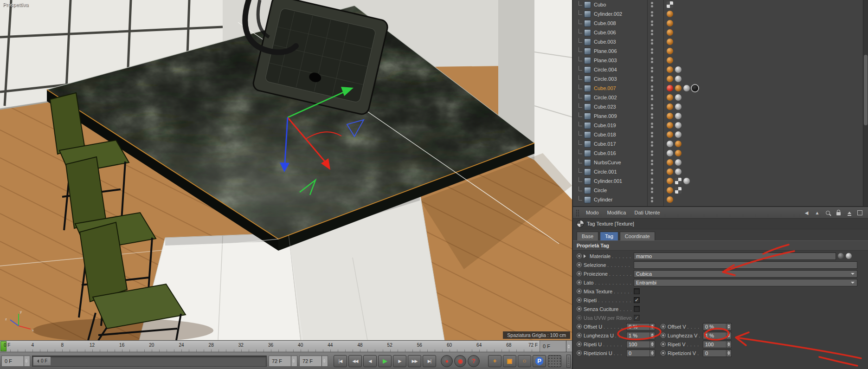  Describe the element at coordinates (149, 361) in the screenshot. I see `power-slider: 0 F` at that location.